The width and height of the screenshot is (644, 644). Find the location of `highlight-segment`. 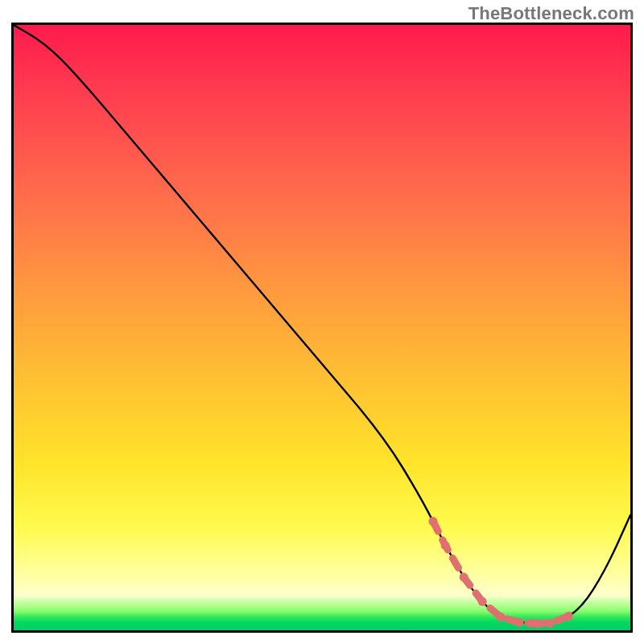

highlight-segment is located at coordinates (501, 573).